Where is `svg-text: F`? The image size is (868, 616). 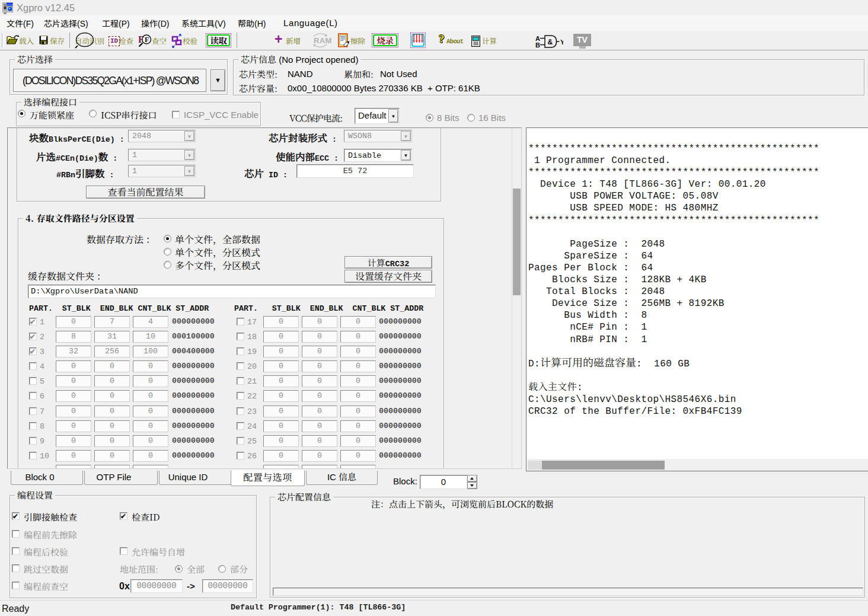 svg-text: F is located at coordinates (147, 40).